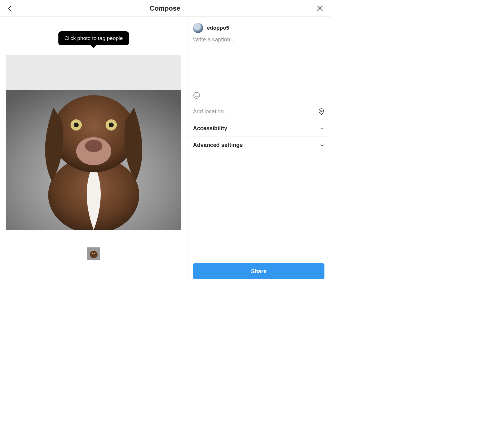 The width and height of the screenshot is (504, 431). What do you see at coordinates (259, 271) in the screenshot?
I see `share-button: Share` at bounding box center [259, 271].